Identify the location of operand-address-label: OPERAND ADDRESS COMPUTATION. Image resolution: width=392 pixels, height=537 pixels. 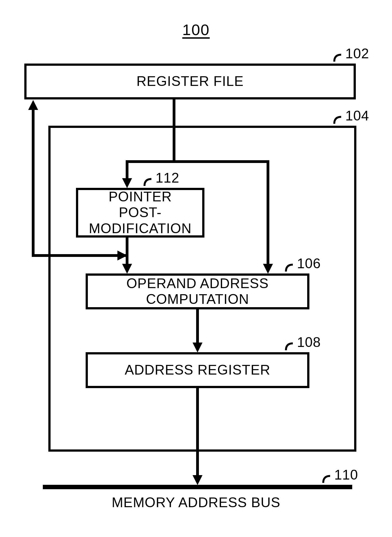
(198, 292).